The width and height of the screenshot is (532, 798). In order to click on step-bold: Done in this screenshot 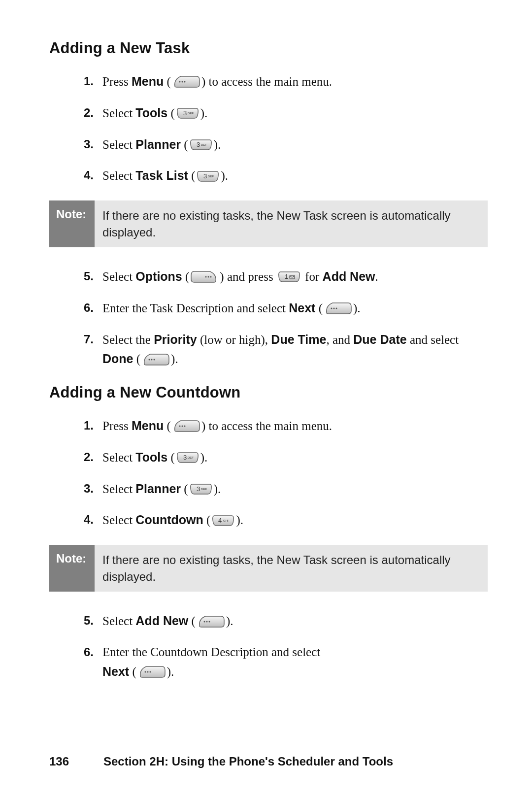, I will do `click(118, 359)`.